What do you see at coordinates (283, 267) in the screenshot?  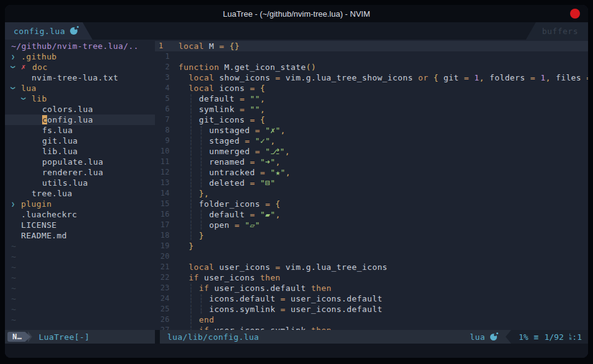 I see `code-text: local user_icons = vim.g.lua_tree_icons` at bounding box center [283, 267].